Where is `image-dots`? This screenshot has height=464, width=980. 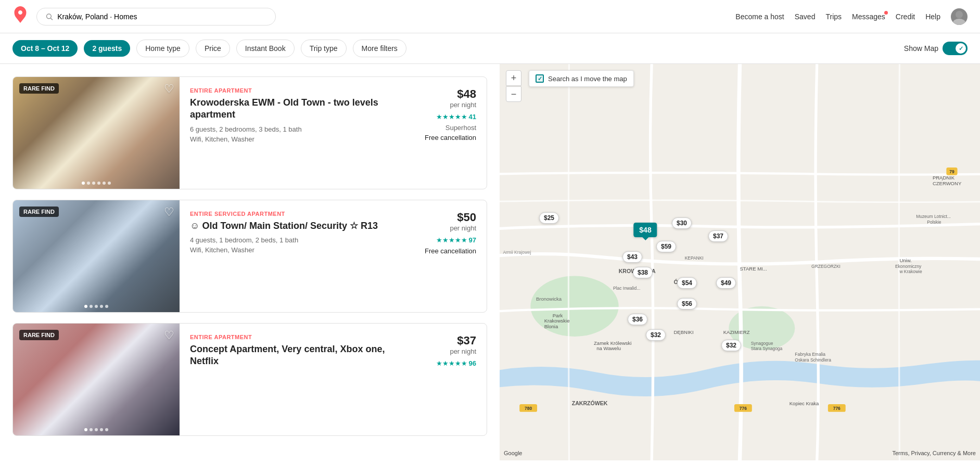 image-dots is located at coordinates (96, 183).